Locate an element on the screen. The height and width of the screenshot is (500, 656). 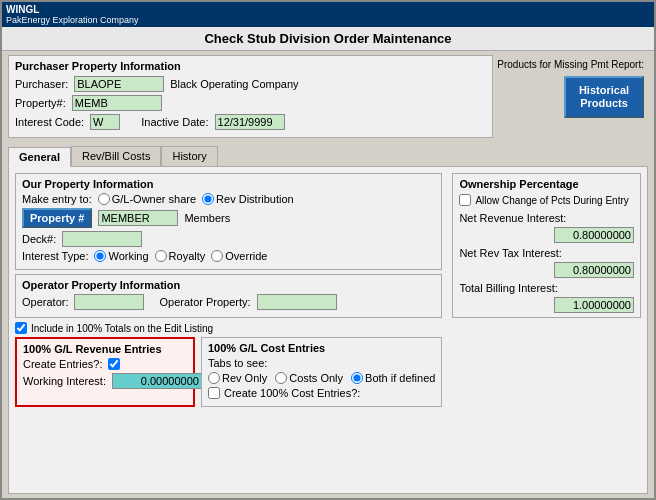
tab-rev-bill-costs: Rev/Bill Costs is located at coordinates (116, 156).